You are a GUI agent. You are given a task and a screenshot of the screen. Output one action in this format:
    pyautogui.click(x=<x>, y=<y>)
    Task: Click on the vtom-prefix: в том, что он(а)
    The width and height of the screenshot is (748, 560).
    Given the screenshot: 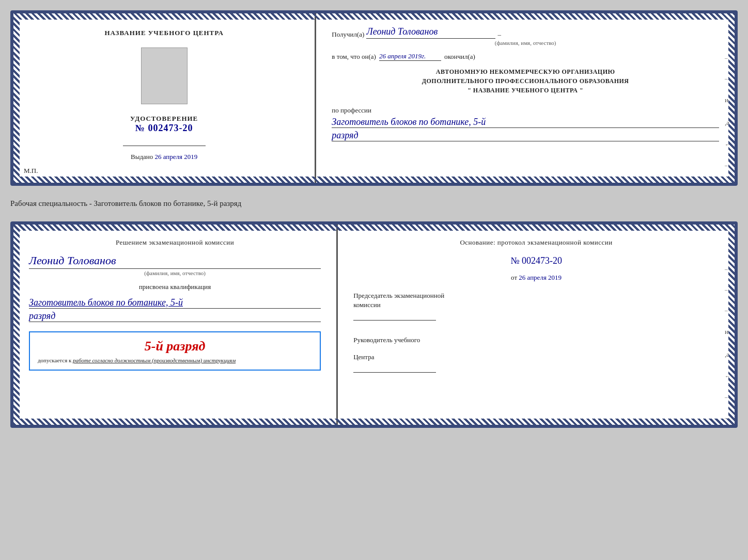 What is the action you would take?
    pyautogui.click(x=354, y=57)
    